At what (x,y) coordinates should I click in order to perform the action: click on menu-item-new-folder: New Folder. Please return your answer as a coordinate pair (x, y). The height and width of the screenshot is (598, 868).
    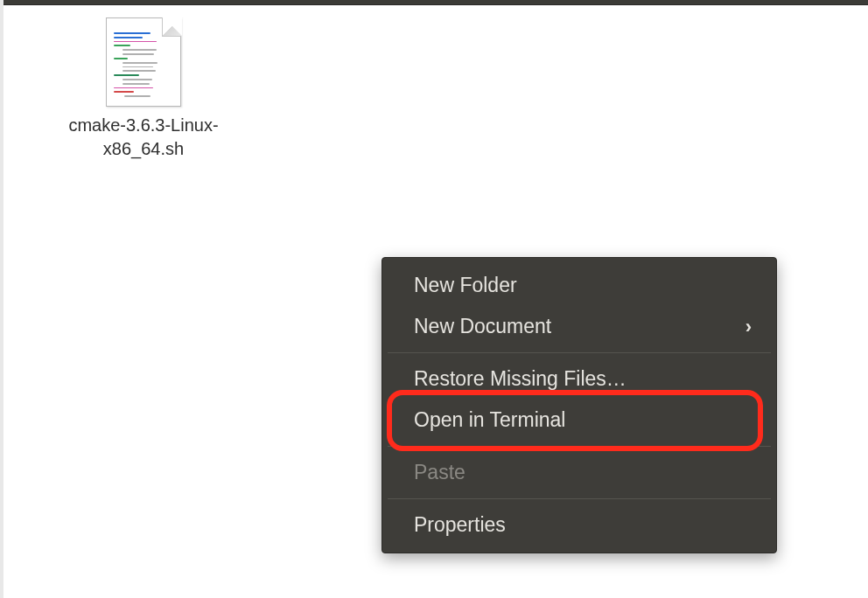
    Looking at the image, I should click on (579, 285).